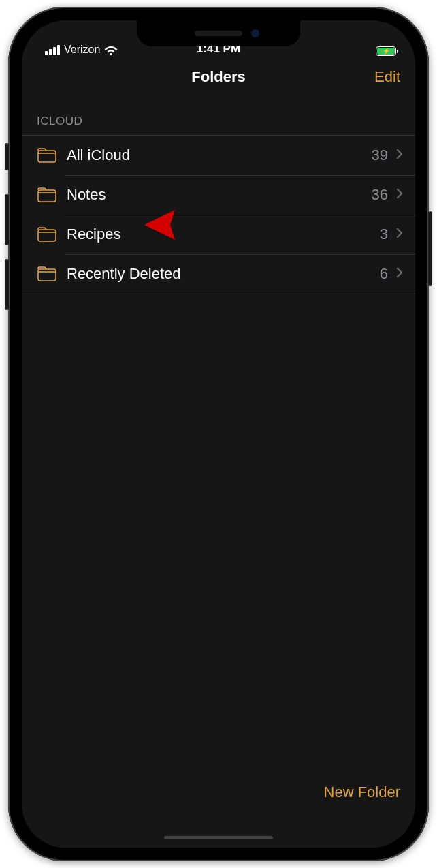 The image size is (437, 868). What do you see at coordinates (380, 155) in the screenshot?
I see `folder-count-label: 39` at bounding box center [380, 155].